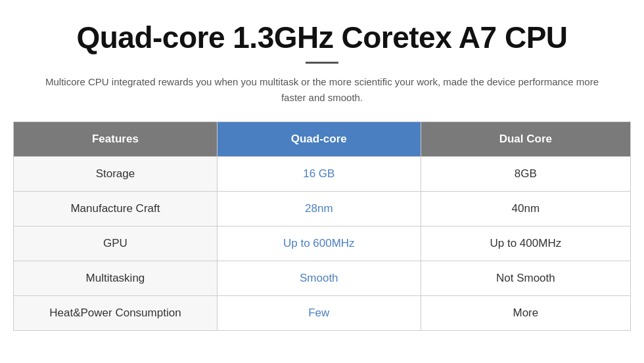  What do you see at coordinates (116, 209) in the screenshot?
I see `cell-feature: Manufacture Craft` at bounding box center [116, 209].